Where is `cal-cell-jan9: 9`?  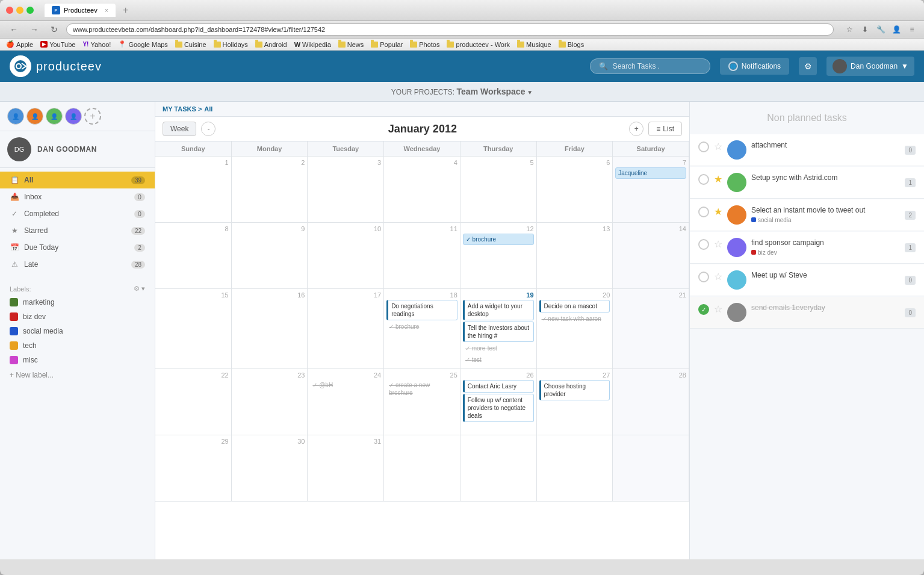
cal-cell-jan9: 9 is located at coordinates (270, 256).